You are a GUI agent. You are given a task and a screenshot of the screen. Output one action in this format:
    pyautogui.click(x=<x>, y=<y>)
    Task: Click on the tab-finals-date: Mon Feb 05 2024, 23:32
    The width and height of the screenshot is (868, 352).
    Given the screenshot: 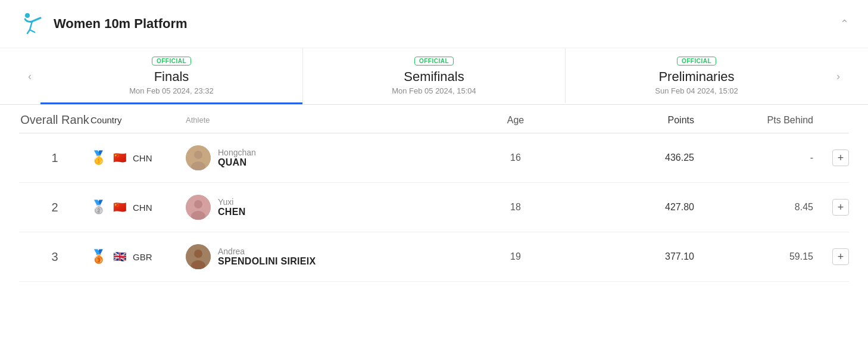 What is the action you would take?
    pyautogui.click(x=171, y=91)
    